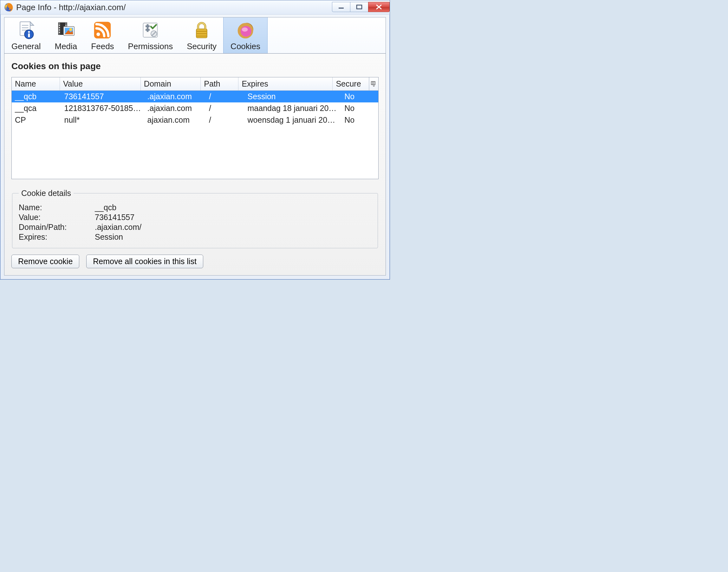  Describe the element at coordinates (374, 84) in the screenshot. I see `column-picker-icon` at that location.